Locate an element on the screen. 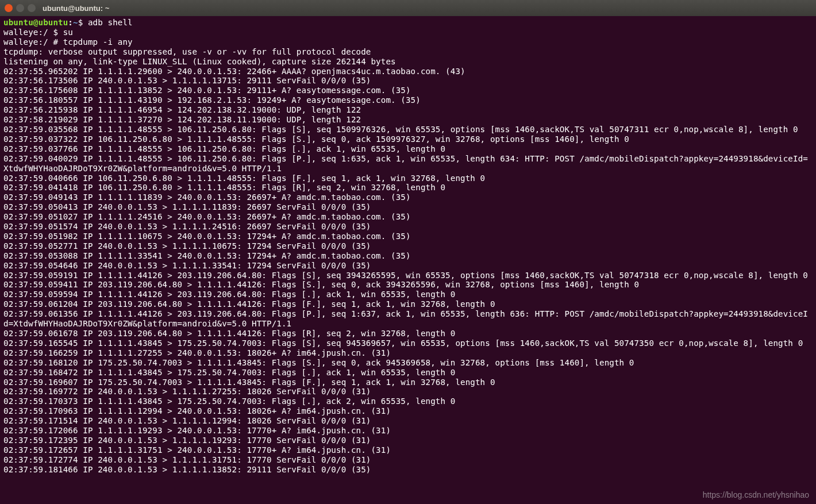 This screenshot has height=504, width=816. shell-prompt-2: walleye:/ $ su is located at coordinates (38, 32).